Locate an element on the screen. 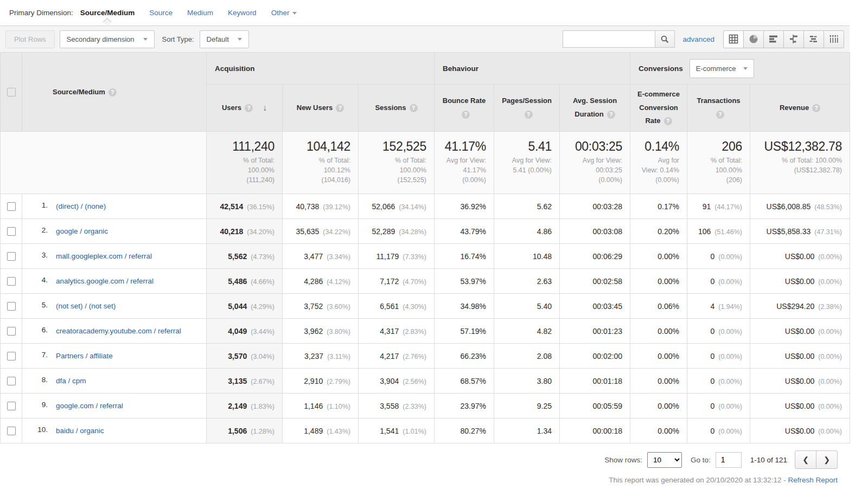 Image resolution: width=868 pixels, height=496 pixels. search-input is located at coordinates (609, 39).